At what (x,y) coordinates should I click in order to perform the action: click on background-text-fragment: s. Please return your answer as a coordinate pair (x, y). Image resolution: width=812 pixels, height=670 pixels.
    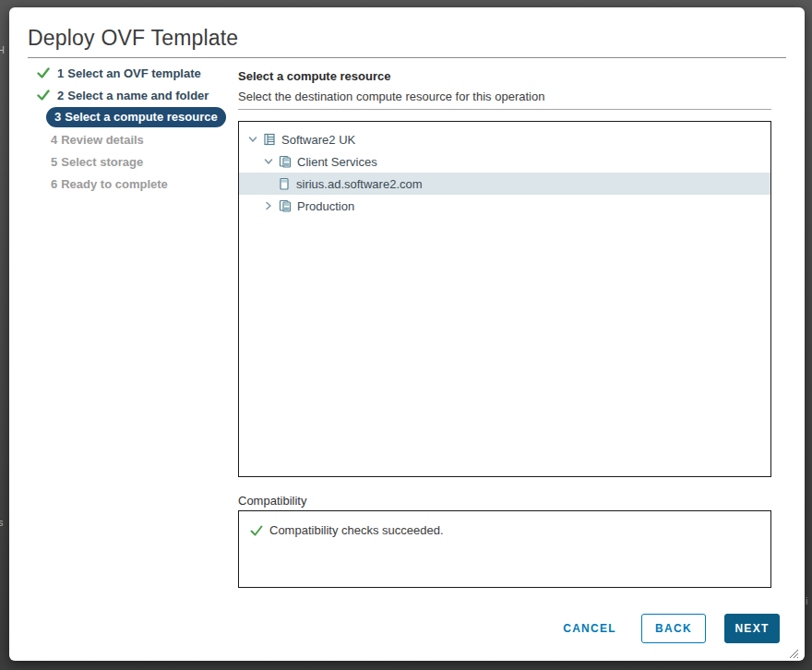
    Looking at the image, I should click on (2, 522).